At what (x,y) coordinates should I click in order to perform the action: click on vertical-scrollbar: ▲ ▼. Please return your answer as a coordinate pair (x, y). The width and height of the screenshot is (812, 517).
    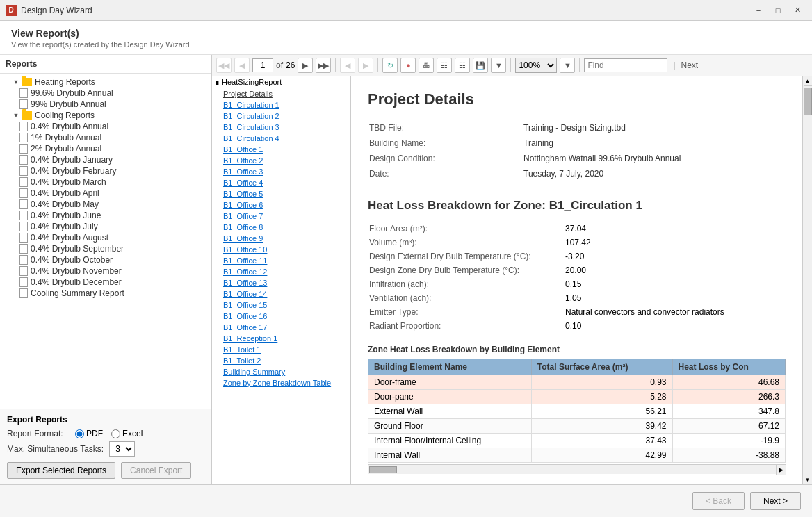
    Looking at the image, I should click on (807, 281).